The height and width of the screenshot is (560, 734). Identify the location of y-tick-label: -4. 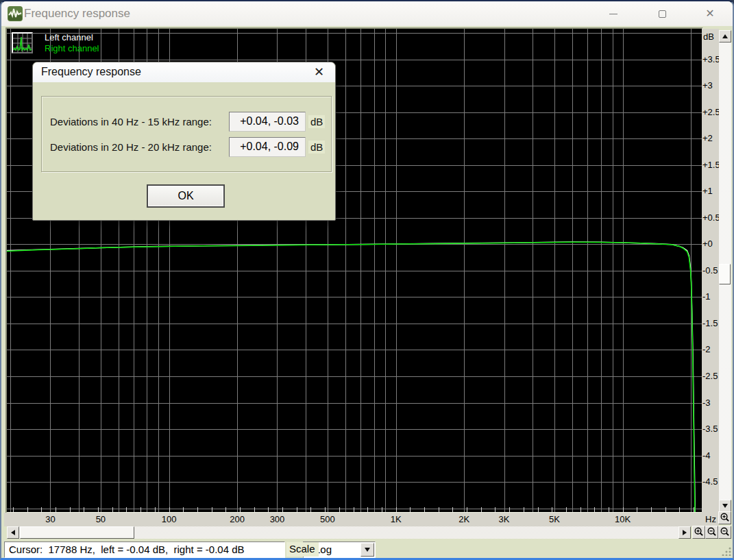
(707, 456).